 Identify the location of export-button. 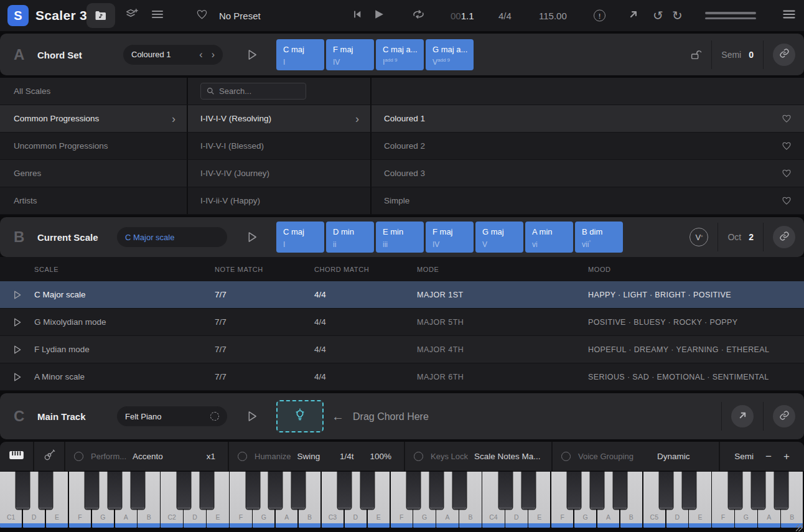
(633, 16).